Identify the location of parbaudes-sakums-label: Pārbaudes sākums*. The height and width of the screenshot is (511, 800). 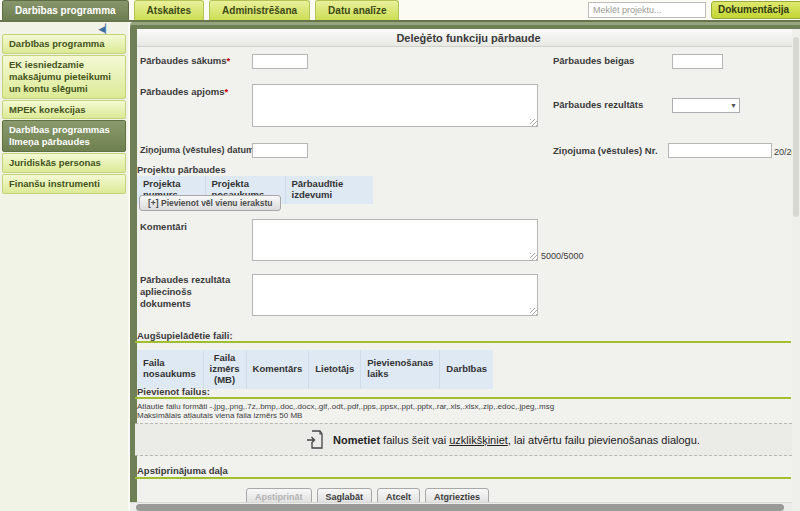
(185, 61).